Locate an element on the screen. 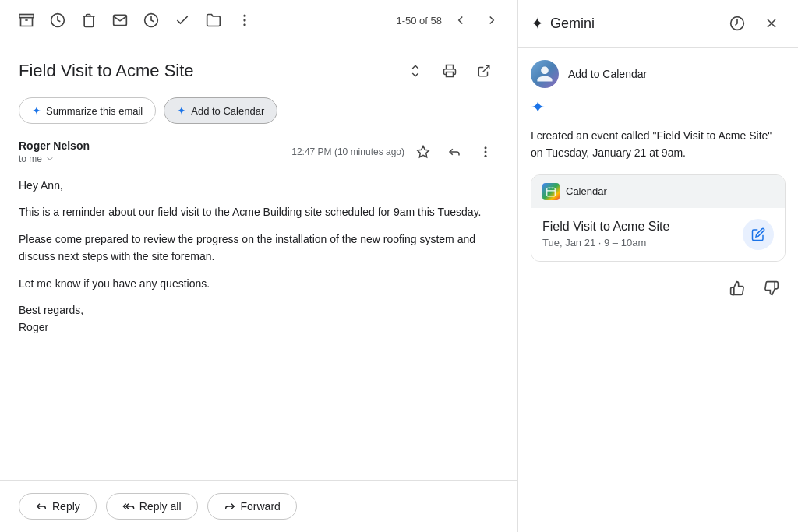 This screenshot has height=532, width=798. print-icon is located at coordinates (450, 71).